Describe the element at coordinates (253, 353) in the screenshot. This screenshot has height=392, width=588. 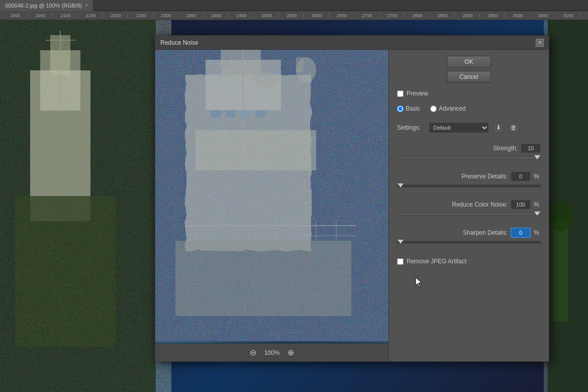
I see `zoom-out-button: ⊖` at that location.